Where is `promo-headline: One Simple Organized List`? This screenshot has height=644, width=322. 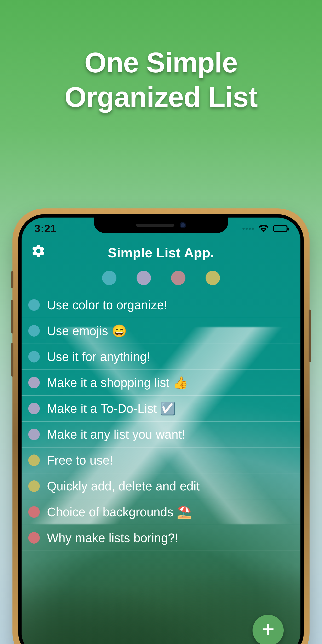
promo-headline: One Simple Organized List is located at coordinates (161, 80).